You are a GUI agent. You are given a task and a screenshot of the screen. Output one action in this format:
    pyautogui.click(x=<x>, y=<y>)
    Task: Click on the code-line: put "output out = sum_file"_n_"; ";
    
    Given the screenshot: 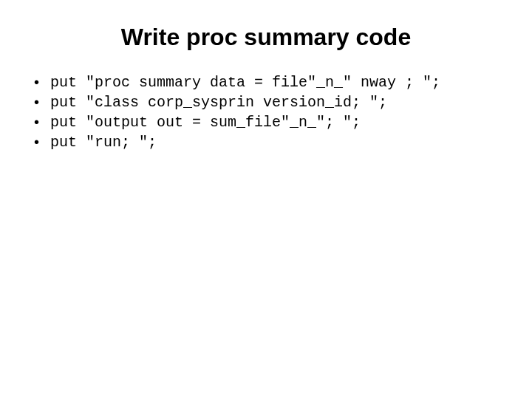 What is the action you would take?
    pyautogui.click(x=205, y=123)
    